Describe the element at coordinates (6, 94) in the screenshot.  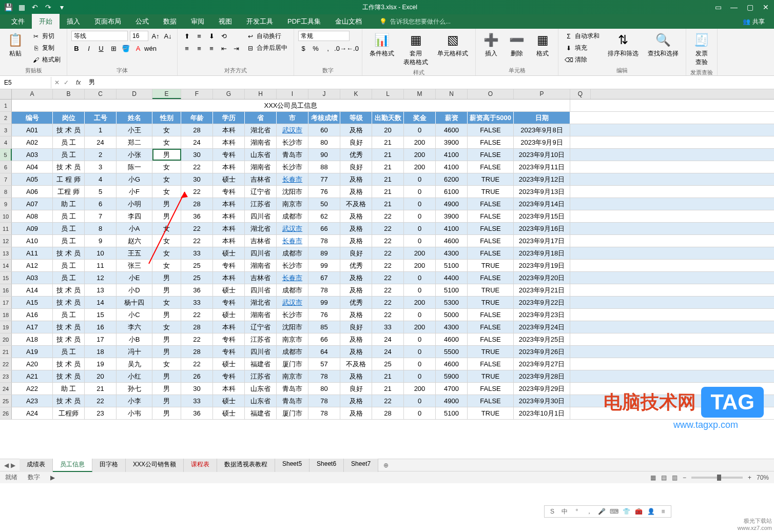
I see `select-all-corner` at that location.